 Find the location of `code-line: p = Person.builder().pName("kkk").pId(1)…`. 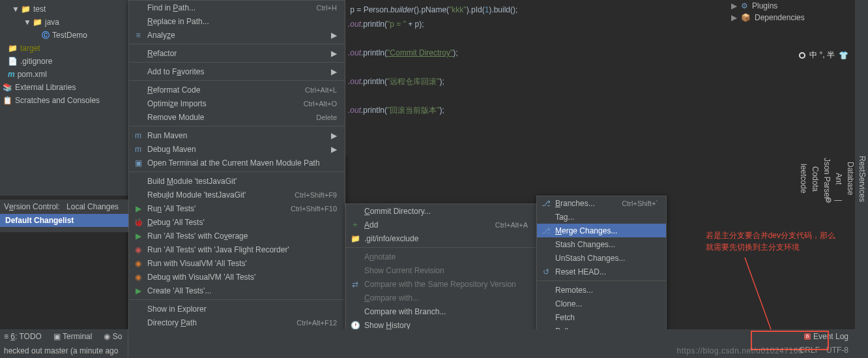

code-line: p = Person.builder().pName("kkk").pId(1)… is located at coordinates (525, 10).